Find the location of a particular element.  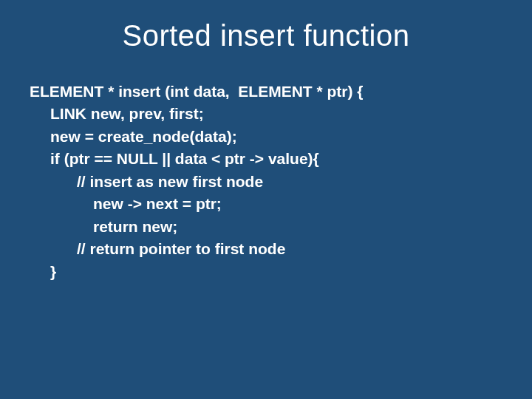

code-line: // insert as new first node is located at coordinates (266, 182).